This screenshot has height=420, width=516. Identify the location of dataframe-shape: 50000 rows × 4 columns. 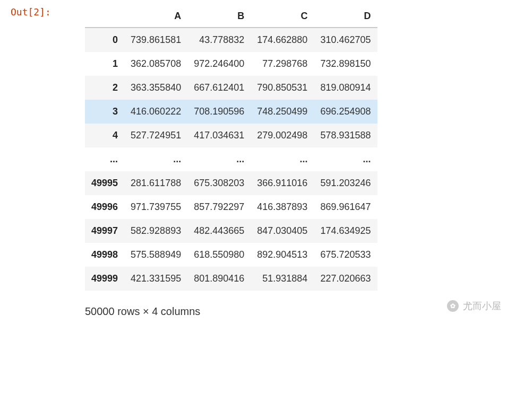
(295, 312).